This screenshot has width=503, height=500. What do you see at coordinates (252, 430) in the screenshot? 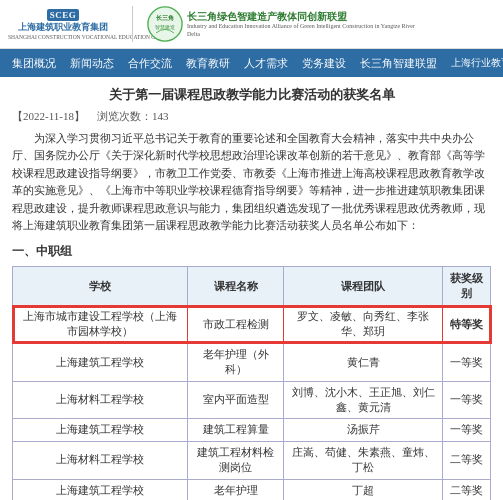
I see `table-row: 上海建筑工程学校 建筑工程算量 汤振芹 一等奖` at bounding box center [252, 430].